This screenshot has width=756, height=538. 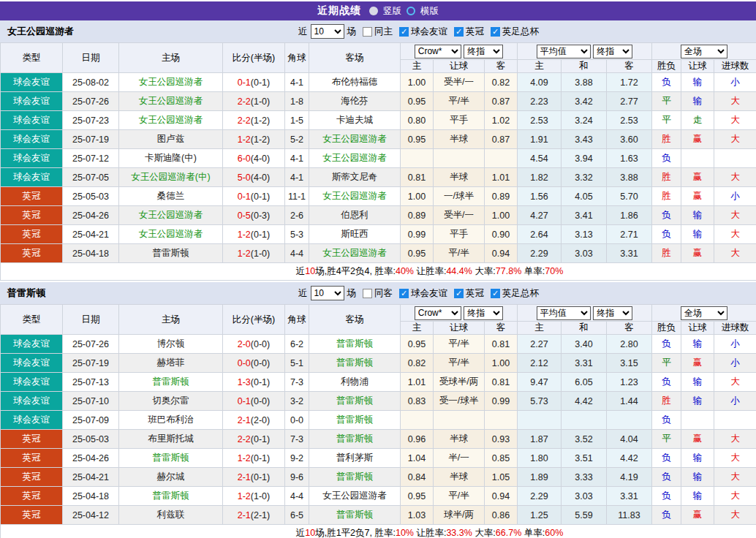 What do you see at coordinates (171, 420) in the screenshot?
I see `home-team: 班巴布利治` at bounding box center [171, 420].